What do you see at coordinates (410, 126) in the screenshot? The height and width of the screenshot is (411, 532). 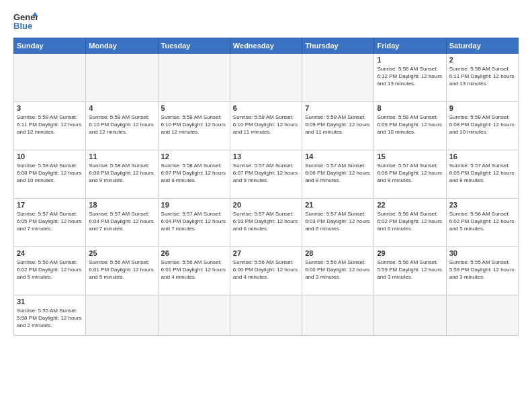 I see `calendar-cell: 8Sunrise: 5:58 AM Sunset: 6:09 PM Daylig…` at bounding box center [410, 126].